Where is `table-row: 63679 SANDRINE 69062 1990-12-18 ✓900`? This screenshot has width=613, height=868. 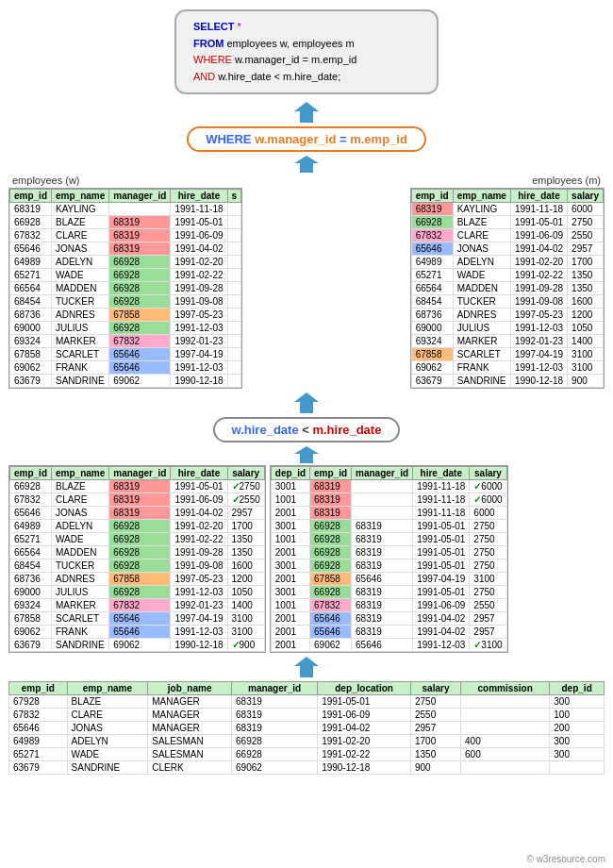 table-row: 63679 SANDRINE 69062 1990-12-18 ✓900 is located at coordinates (138, 645).